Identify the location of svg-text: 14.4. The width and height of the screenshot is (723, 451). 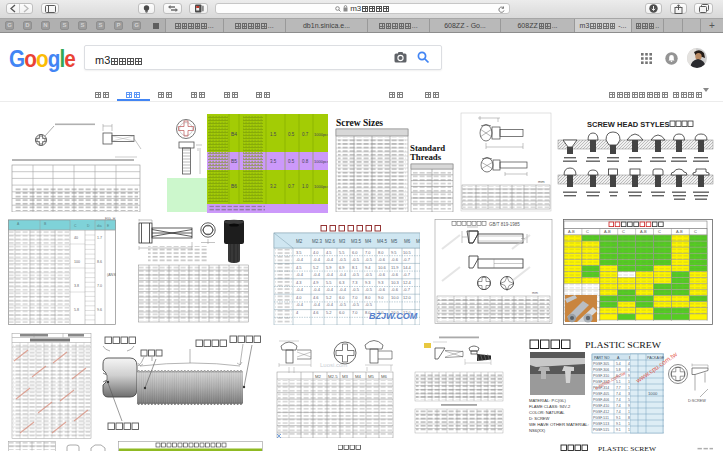
(408, 268).